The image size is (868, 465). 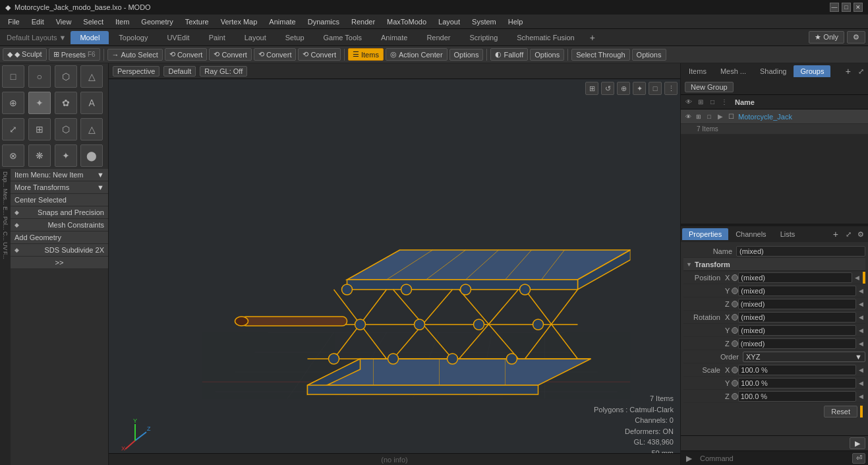 I want to click on tool-diamond: ✦, so click(x=66, y=156).